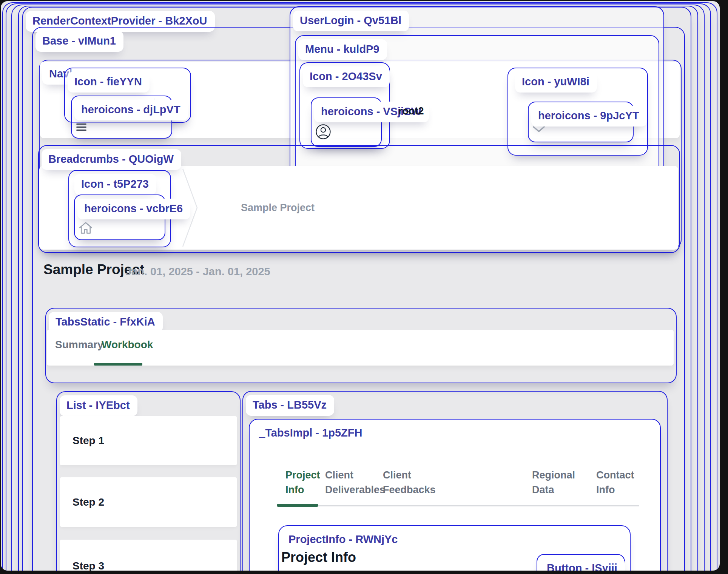 This screenshot has width=728, height=574. Describe the element at coordinates (198, 272) in the screenshot. I see `page-date-range: Jan. 01, 2025 - Jan. 01, 2025` at that location.